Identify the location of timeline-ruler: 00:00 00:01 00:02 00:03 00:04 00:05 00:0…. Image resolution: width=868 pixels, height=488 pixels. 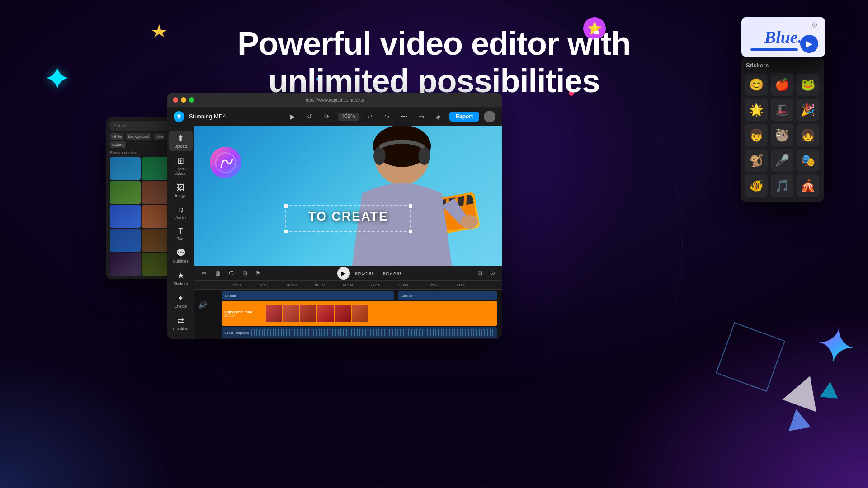
(348, 285).